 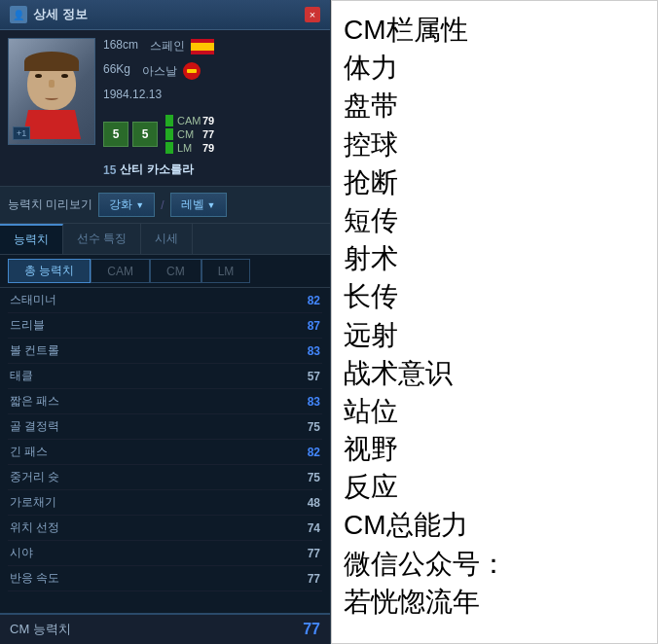 What do you see at coordinates (212, 71) in the screenshot?
I see `player-weight-row: 66Kg 아스날` at bounding box center [212, 71].